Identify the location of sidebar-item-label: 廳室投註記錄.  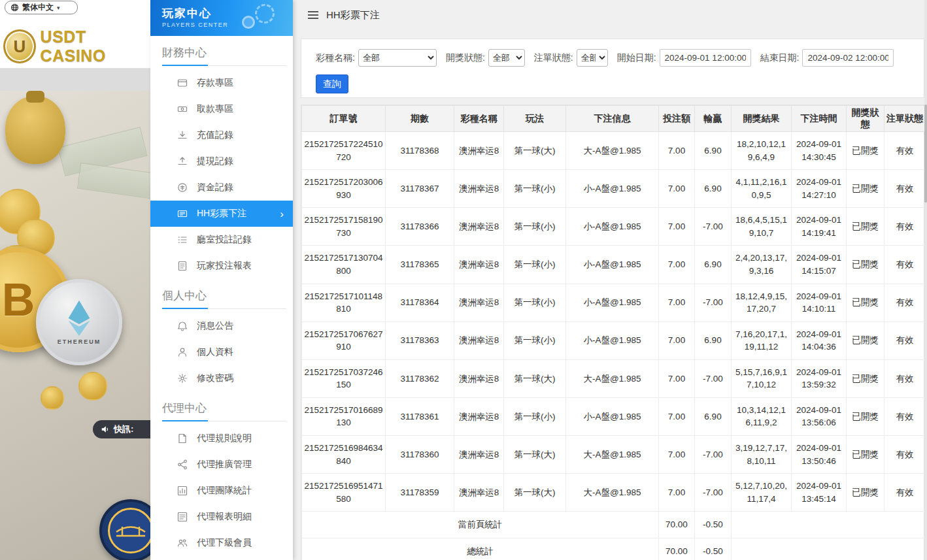
(224, 240).